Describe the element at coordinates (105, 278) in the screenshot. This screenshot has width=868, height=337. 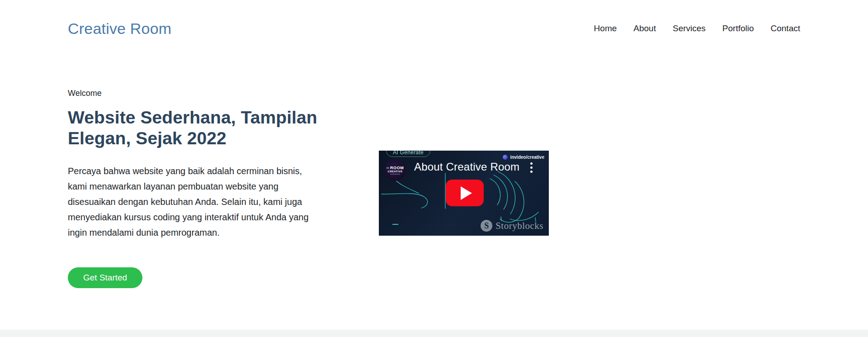
I see `get-started-button: Get Started` at that location.